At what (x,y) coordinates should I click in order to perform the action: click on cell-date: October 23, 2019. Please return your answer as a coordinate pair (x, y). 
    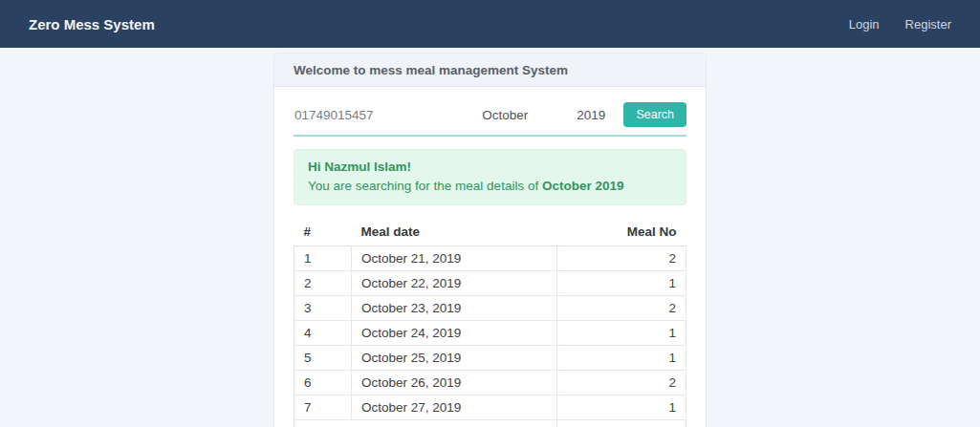
    Looking at the image, I should click on (455, 308).